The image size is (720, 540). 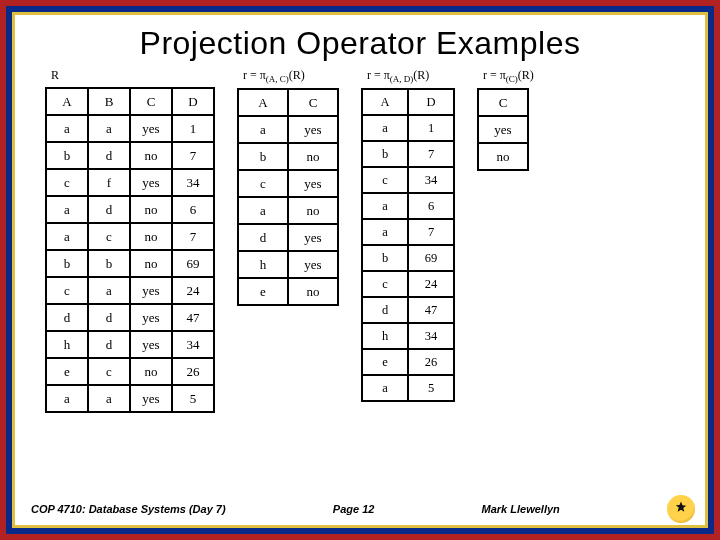 What do you see at coordinates (431, 258) in the screenshot?
I see `table-cell: 69` at bounding box center [431, 258].